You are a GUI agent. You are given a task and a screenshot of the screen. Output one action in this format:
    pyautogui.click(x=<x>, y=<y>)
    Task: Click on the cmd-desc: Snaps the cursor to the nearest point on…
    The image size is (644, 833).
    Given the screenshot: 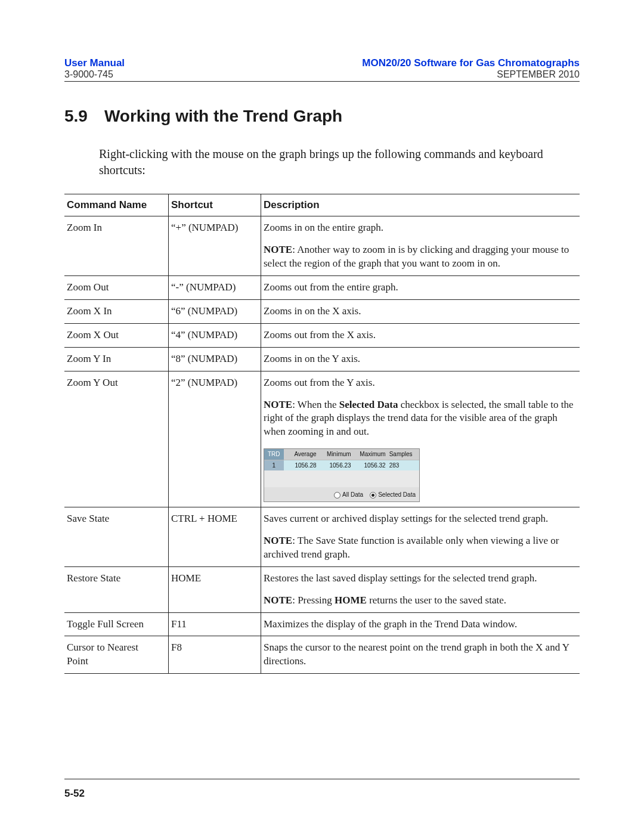 What is the action you would take?
    pyautogui.click(x=421, y=655)
    